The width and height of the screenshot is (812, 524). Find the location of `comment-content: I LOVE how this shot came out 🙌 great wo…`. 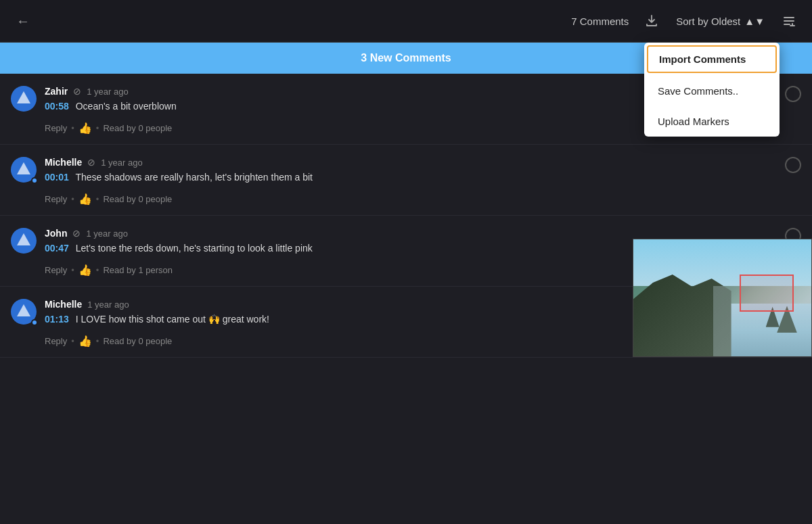

comment-content: I LOVE how this shot came out 🙌 great wo… is located at coordinates (173, 319).